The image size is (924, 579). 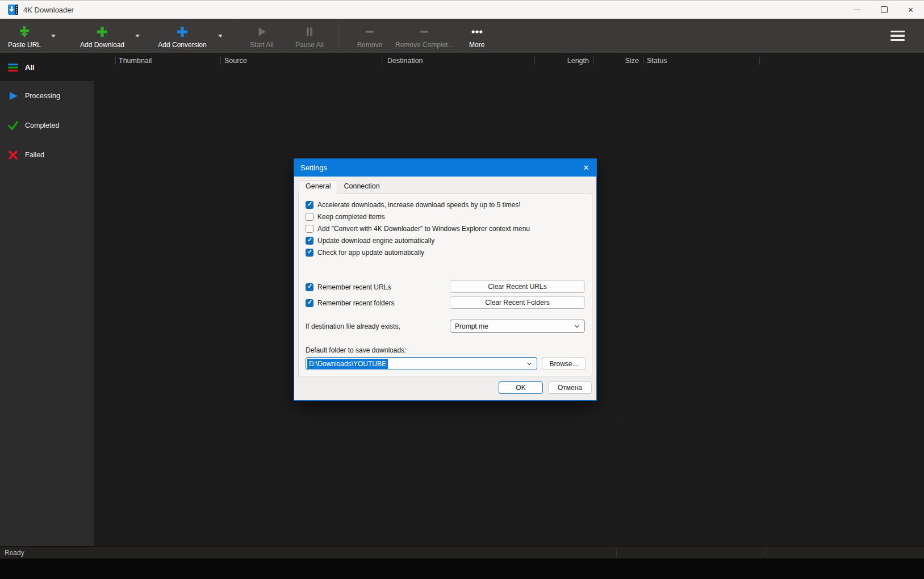 What do you see at coordinates (47, 67) in the screenshot?
I see `sidebar-item-all: All` at bounding box center [47, 67].